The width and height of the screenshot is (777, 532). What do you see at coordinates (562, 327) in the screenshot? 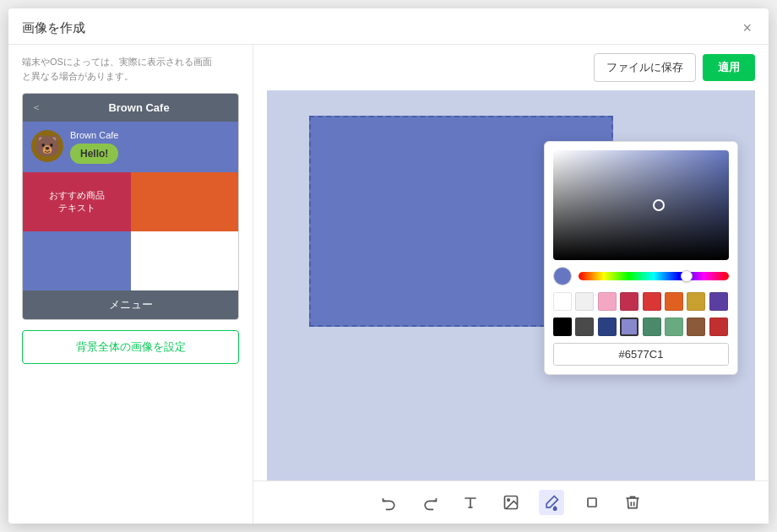
I see `swatch-black` at bounding box center [562, 327].